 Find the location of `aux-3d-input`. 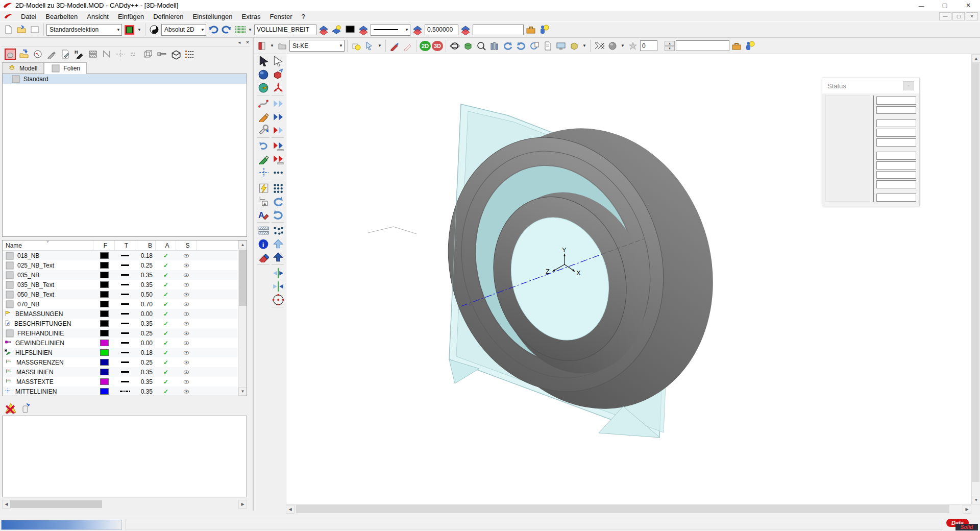

aux-3d-input is located at coordinates (702, 46).